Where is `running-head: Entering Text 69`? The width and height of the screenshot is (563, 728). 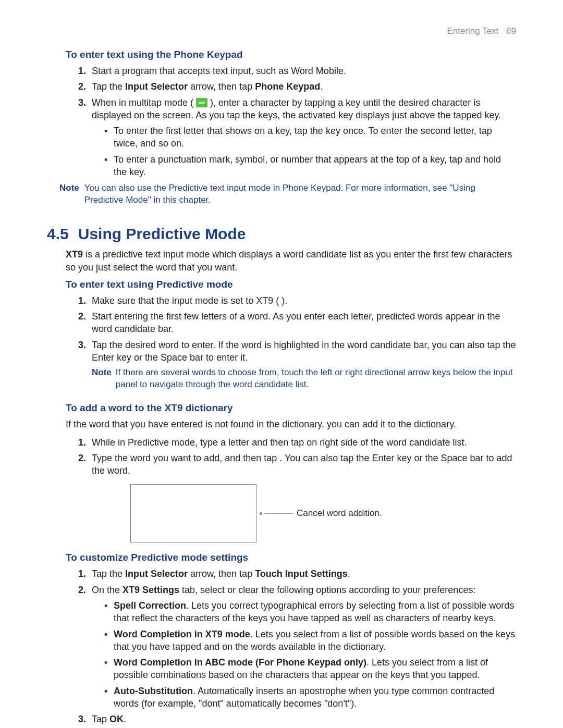
running-head: Entering Text 69 is located at coordinates (282, 31).